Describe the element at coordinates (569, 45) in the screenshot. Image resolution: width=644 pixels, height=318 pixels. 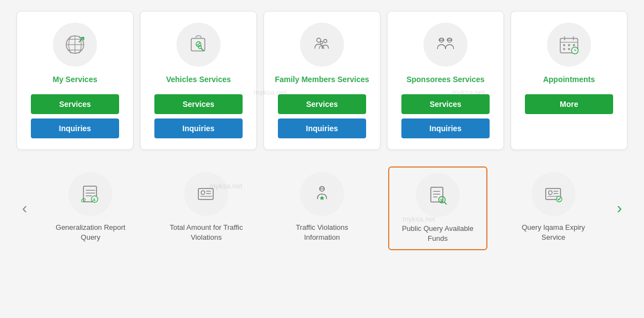
I see `appointments-icon` at that location.